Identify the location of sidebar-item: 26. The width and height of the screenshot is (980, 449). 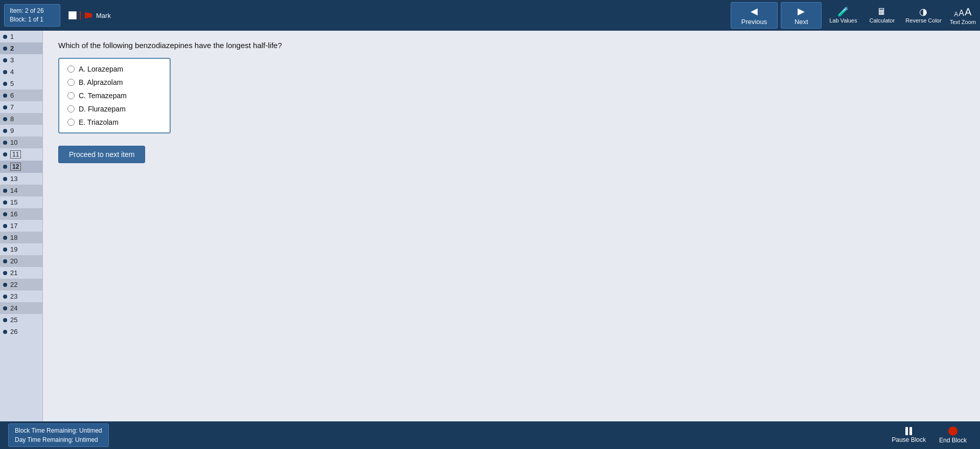
(21, 331).